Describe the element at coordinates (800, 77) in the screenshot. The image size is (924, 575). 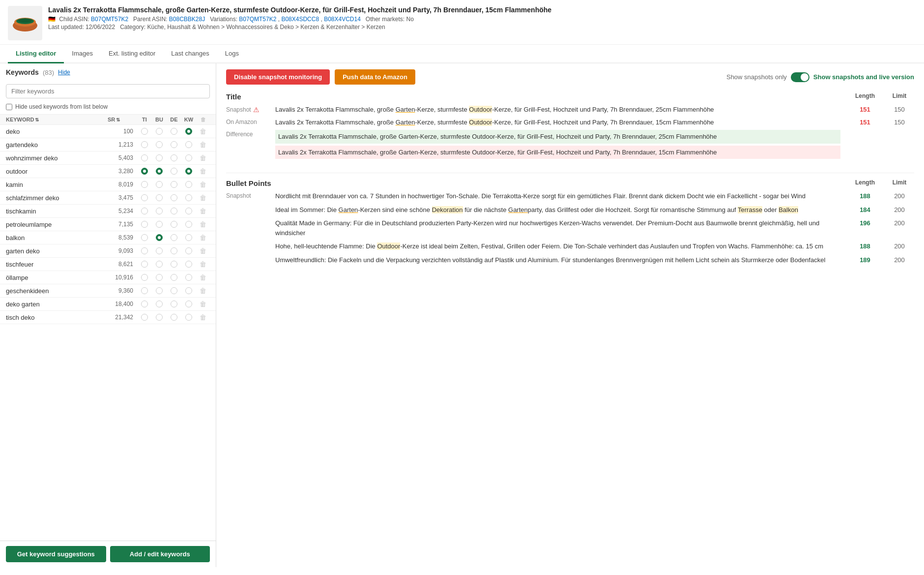
I see `snapshot-toggle-switch` at that location.